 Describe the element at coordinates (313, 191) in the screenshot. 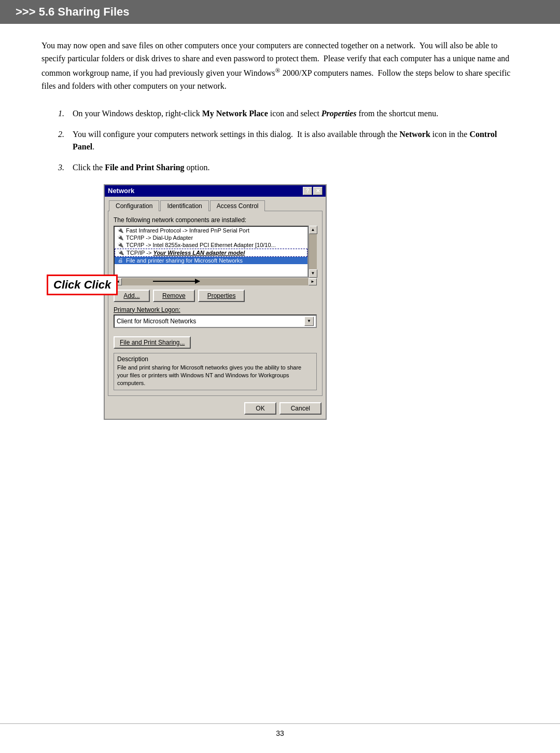

I see `dialog-controls: ? ✕` at that location.